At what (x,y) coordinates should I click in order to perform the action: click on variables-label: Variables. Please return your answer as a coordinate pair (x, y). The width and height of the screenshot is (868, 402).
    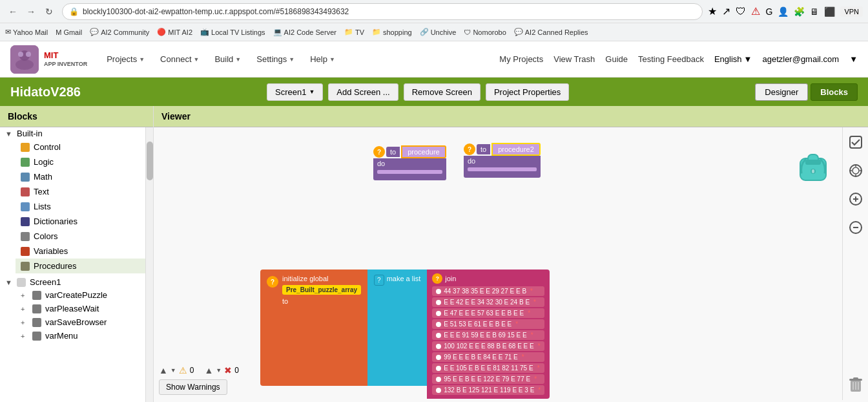
    Looking at the image, I should click on (50, 251).